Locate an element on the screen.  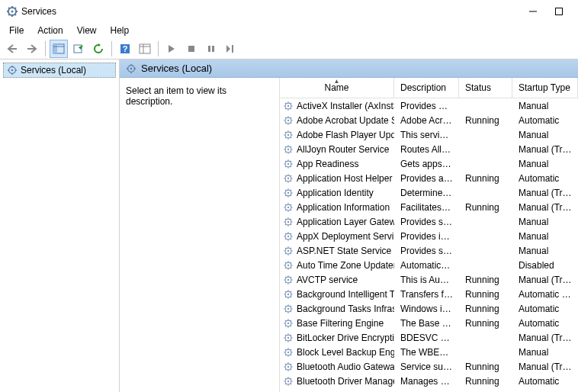
help-button: ? is located at coordinates (125, 49).